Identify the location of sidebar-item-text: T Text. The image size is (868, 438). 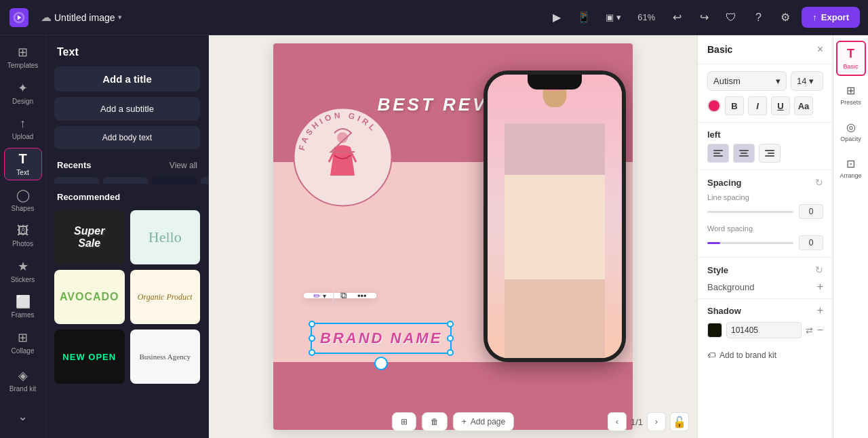
(23, 164).